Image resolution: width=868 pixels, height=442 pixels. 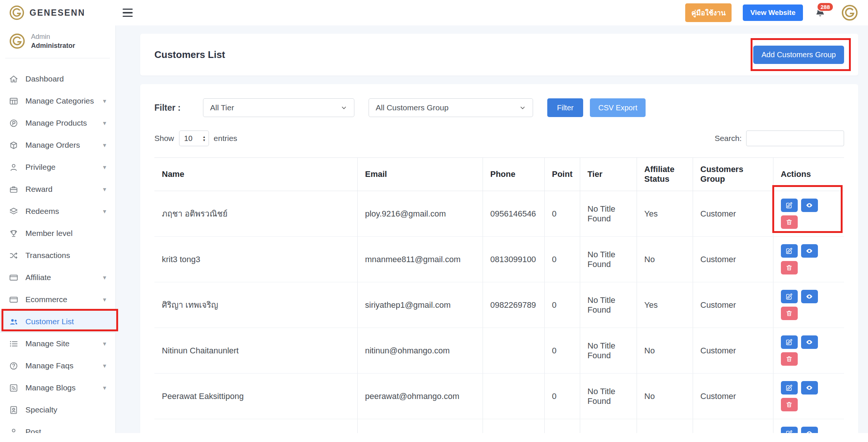 I want to click on topbar-actions: คู่มือใช้งาน View Website 288, so click(x=777, y=13).